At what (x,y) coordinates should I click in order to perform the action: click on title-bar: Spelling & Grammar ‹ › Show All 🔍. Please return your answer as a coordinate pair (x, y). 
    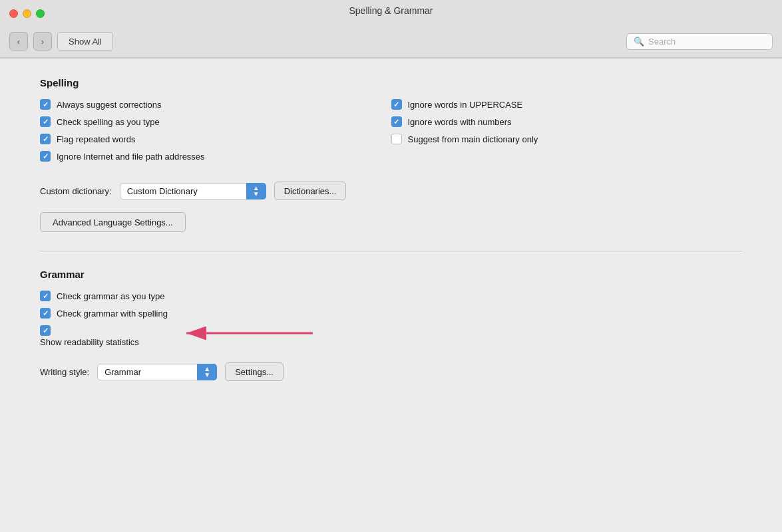
    Looking at the image, I should click on (391, 29).